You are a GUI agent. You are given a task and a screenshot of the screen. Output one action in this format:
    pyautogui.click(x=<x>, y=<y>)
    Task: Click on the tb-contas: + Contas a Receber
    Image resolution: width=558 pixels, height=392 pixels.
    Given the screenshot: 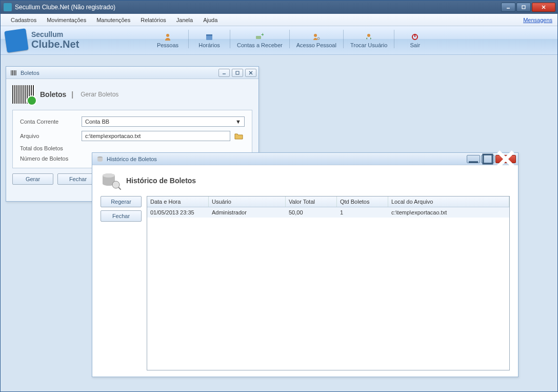 What is the action you would take?
    pyautogui.click(x=260, y=41)
    